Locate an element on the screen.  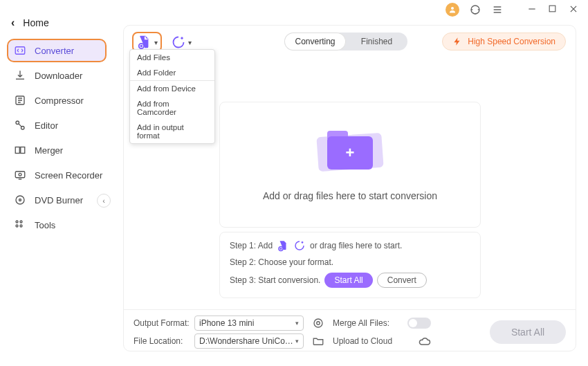
start-all-footer-button: Start All is located at coordinates (528, 332).